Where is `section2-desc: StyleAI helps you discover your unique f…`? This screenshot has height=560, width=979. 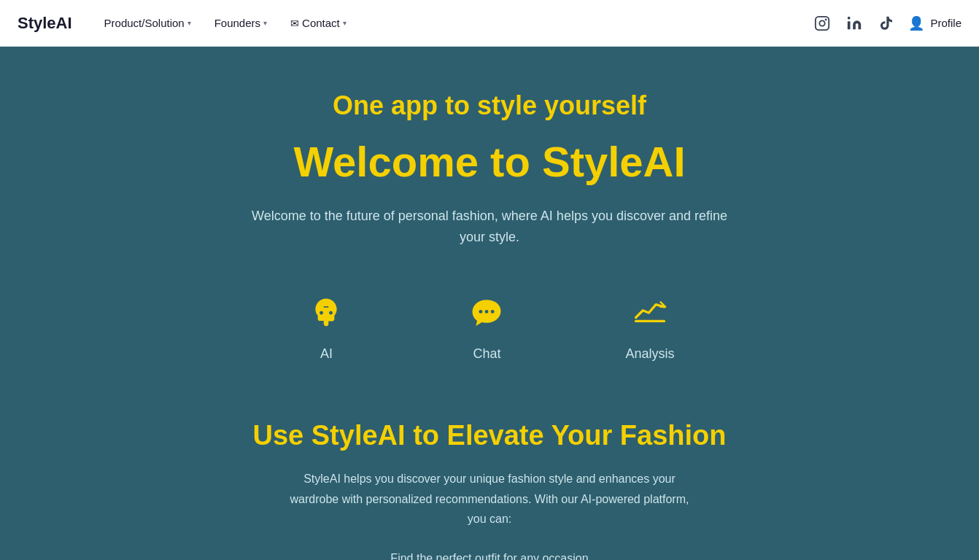 section2-desc: StyleAI helps you discover your unique f… is located at coordinates (490, 499).